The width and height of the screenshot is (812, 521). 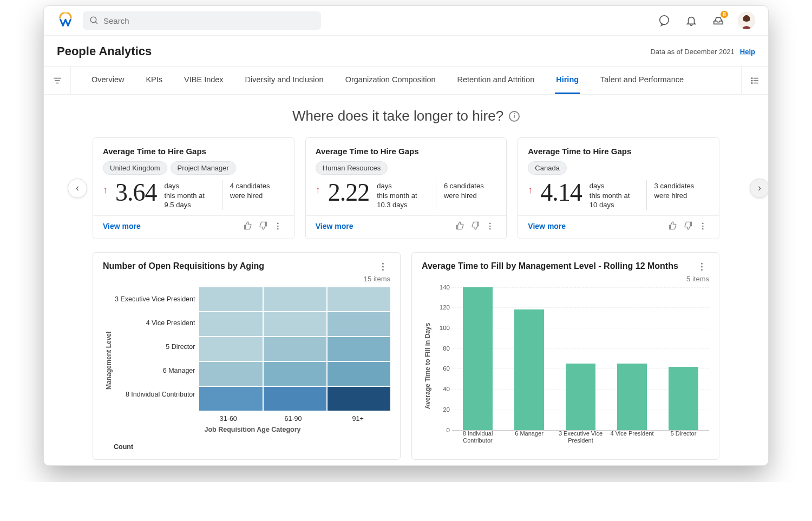 What do you see at coordinates (759, 188) in the screenshot?
I see `carousel-next-button: ›` at bounding box center [759, 188].